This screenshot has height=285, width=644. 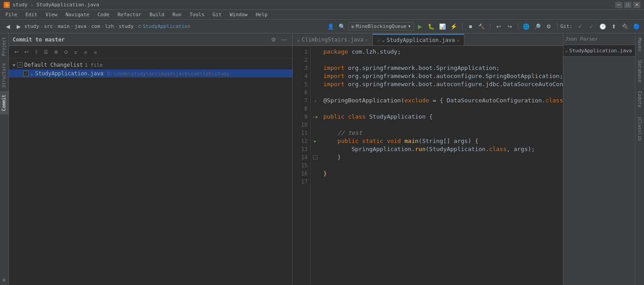 I want to click on breadcrumb-study: study, so click(x=32, y=26).